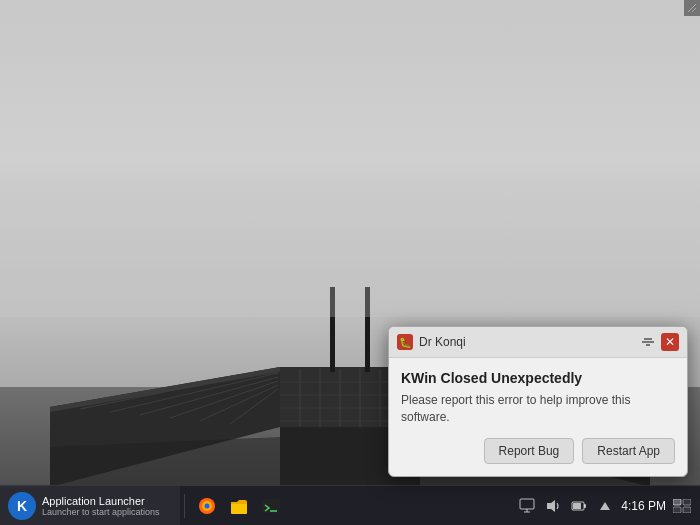 The image size is (700, 525). What do you see at coordinates (605, 506) in the screenshot?
I see `tray-arrow-icon` at bounding box center [605, 506].